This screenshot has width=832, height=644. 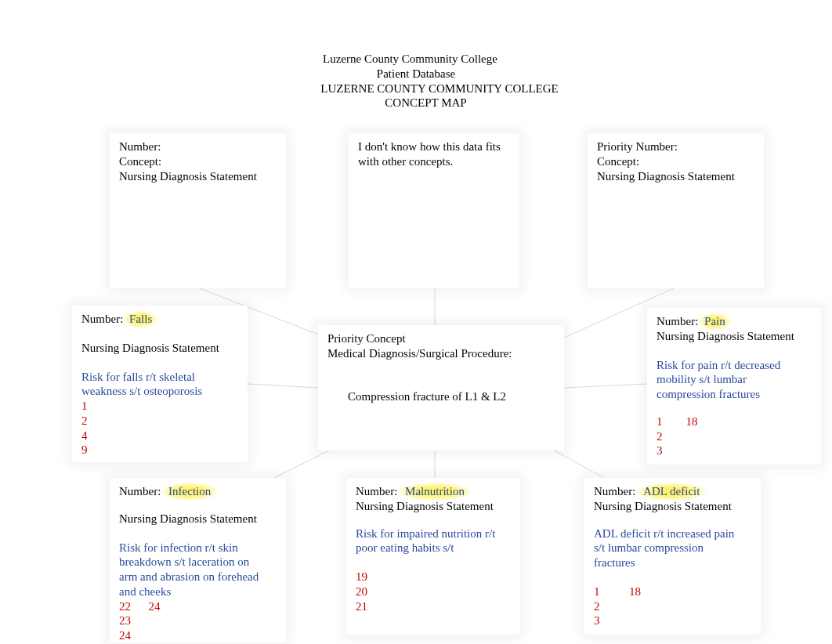 I want to click on statement-line: compression fractures, so click(x=734, y=395).